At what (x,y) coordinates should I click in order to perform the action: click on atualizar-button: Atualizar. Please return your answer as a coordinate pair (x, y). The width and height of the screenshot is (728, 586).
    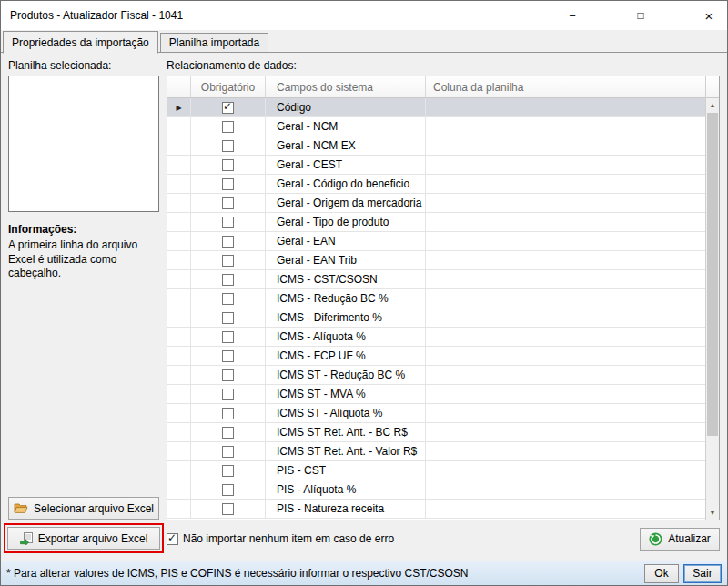
    Looking at the image, I should click on (680, 539).